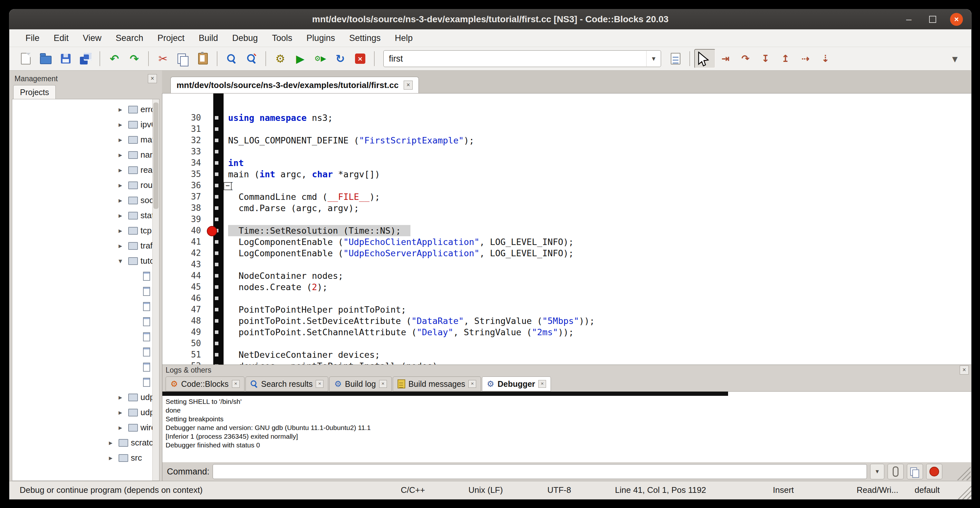  What do you see at coordinates (86, 140) in the screenshot?
I see `tree-item: ▸mat` at bounding box center [86, 140].